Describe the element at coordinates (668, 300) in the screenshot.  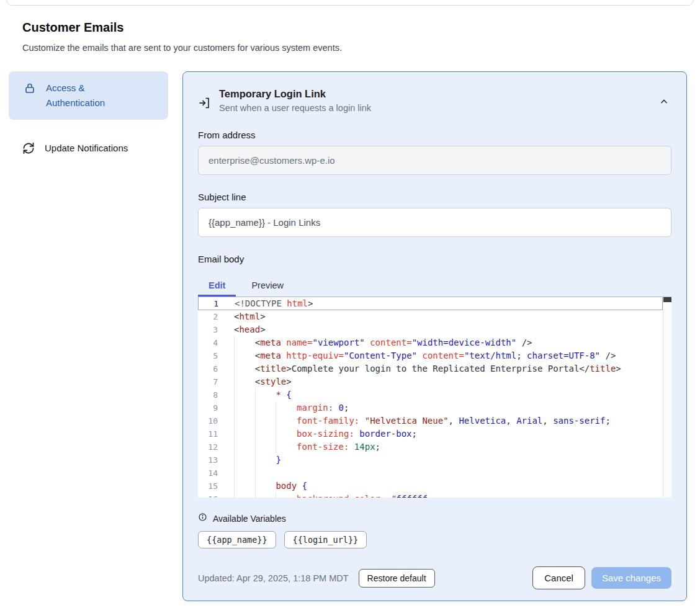
I see `editor-scrollbar-thumb` at that location.